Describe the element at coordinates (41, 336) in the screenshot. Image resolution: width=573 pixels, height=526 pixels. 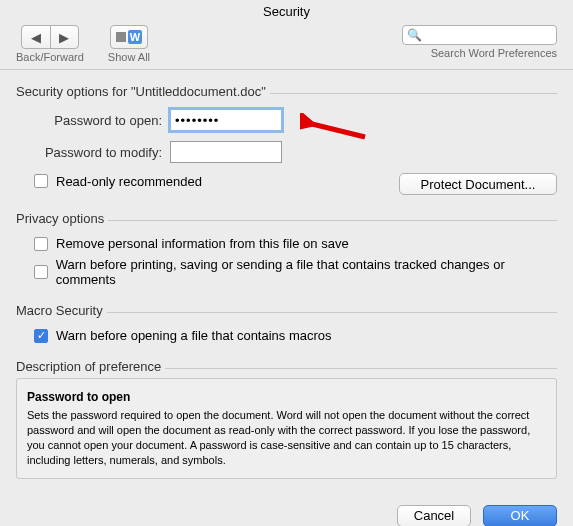
I see `warn-macros-checkbox: ✓` at that location.